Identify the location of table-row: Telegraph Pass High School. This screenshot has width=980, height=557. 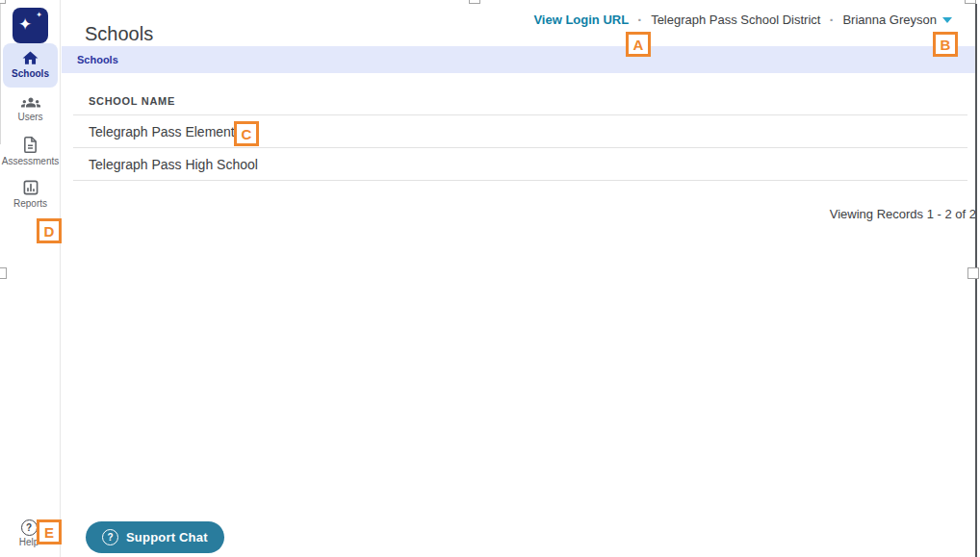
(173, 165).